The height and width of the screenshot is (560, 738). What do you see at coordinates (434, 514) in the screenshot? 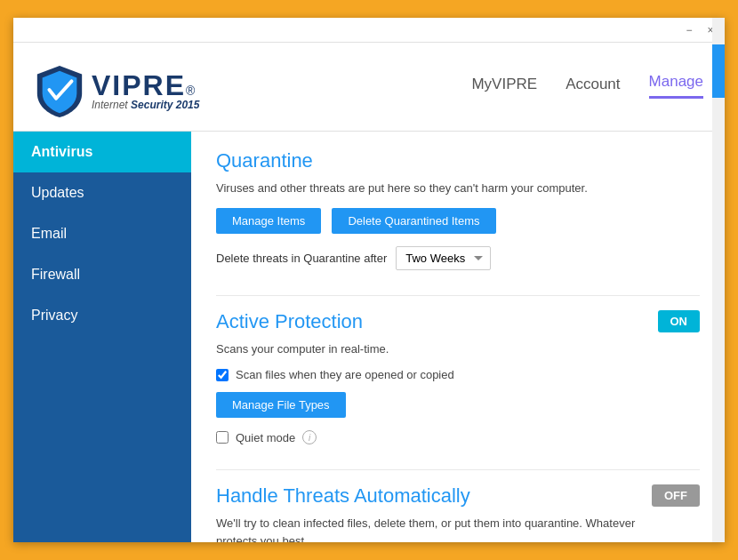
I see `handle-threats-content: Handle Threats Automatically We'll try t…` at bounding box center [434, 514].